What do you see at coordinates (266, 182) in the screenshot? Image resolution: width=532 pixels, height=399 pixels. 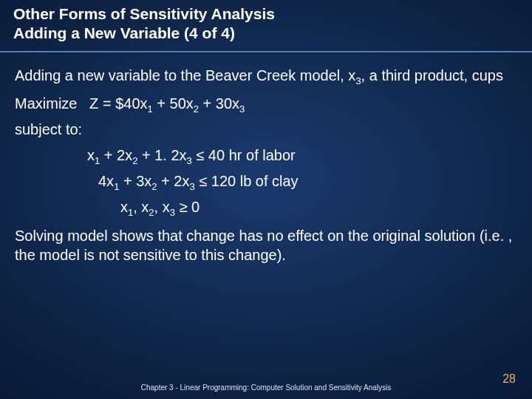 I see `constraint-clay: 4x1 + 3x2 + 2x3 ≤ 120 lb of clay` at bounding box center [266, 182].